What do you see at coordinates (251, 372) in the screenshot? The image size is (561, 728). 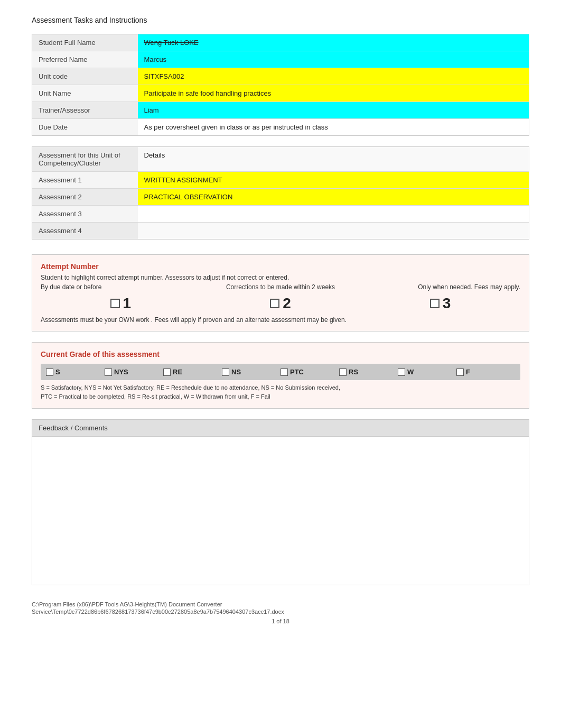 I see `grade-item-ns: NS` at bounding box center [251, 372].